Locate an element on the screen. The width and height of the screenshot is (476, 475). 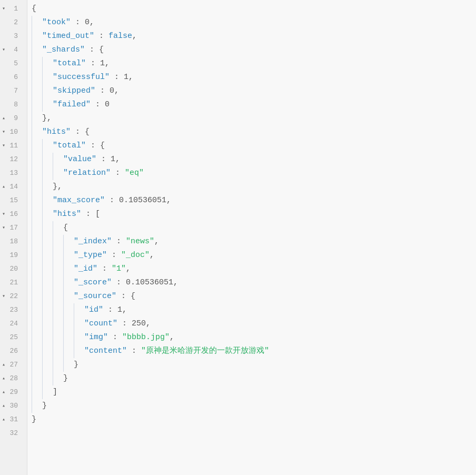
line-number: 4 is located at coordinates (14, 51).